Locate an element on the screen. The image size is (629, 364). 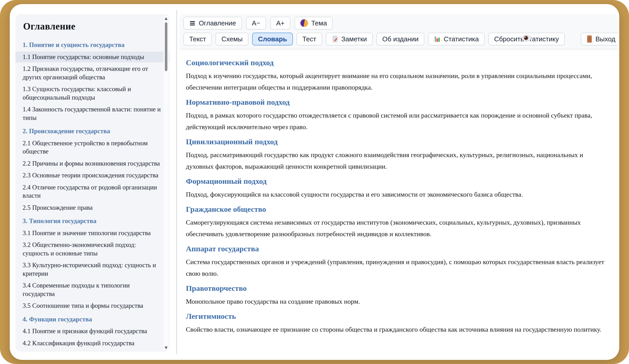
tab-text: Текст is located at coordinates (198, 39).